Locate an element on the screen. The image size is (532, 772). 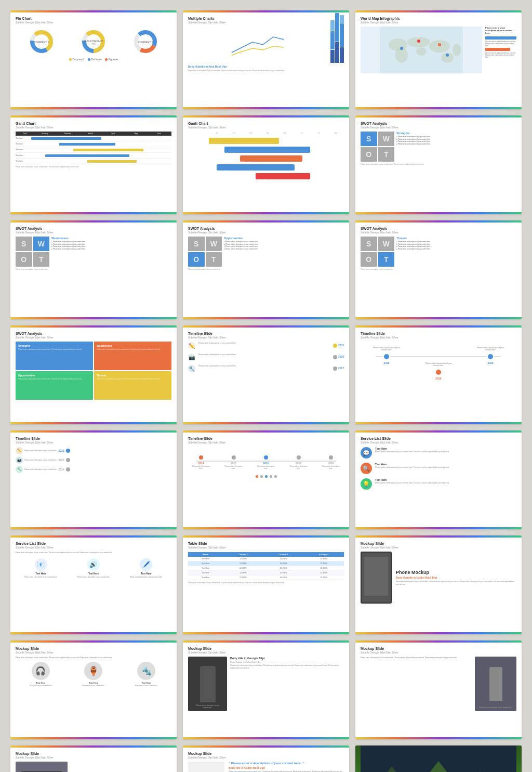
phone-mockup-title: Phone Mockup is located at coordinates (456, 572).